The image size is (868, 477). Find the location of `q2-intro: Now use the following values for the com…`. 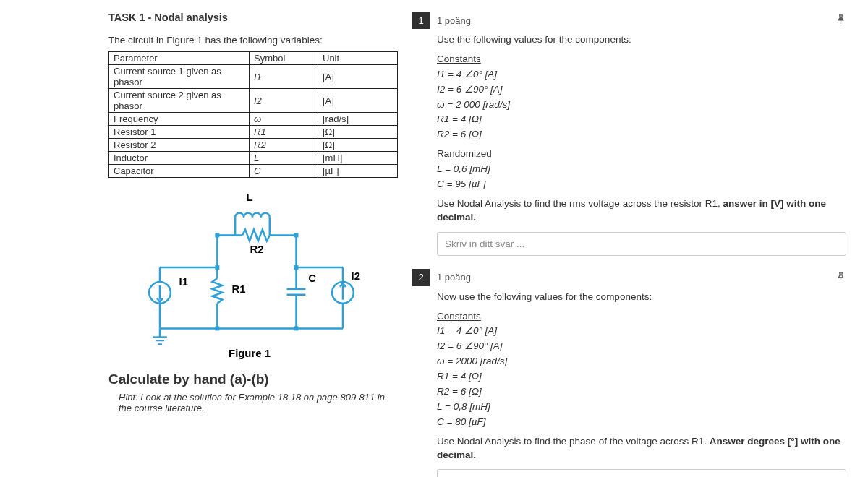

q2-intro: Now use the following values for the com… is located at coordinates (642, 298).